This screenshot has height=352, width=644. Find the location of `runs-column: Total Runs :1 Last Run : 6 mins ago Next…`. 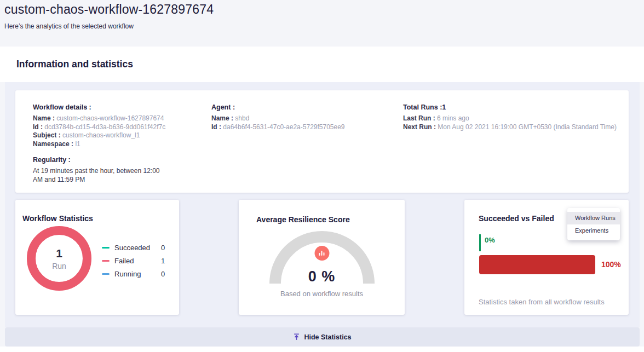

runs-column: Total Runs :1 Last Run : 6 mins ago Next… is located at coordinates (516, 141).